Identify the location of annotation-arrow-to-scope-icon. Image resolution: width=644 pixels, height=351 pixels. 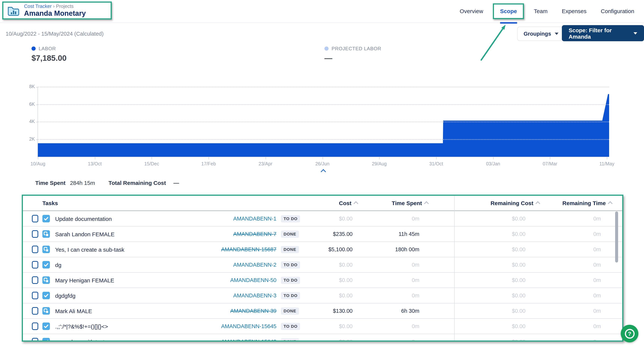
(493, 42).